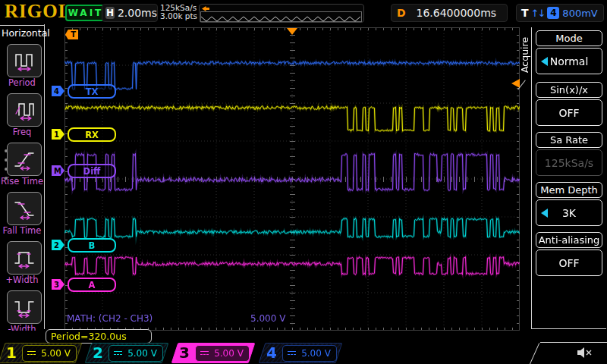 The width and height of the screenshot is (607, 364). What do you see at coordinates (92, 171) in the screenshot?
I see `channel-name-label-diff: Diff` at bounding box center [92, 171].